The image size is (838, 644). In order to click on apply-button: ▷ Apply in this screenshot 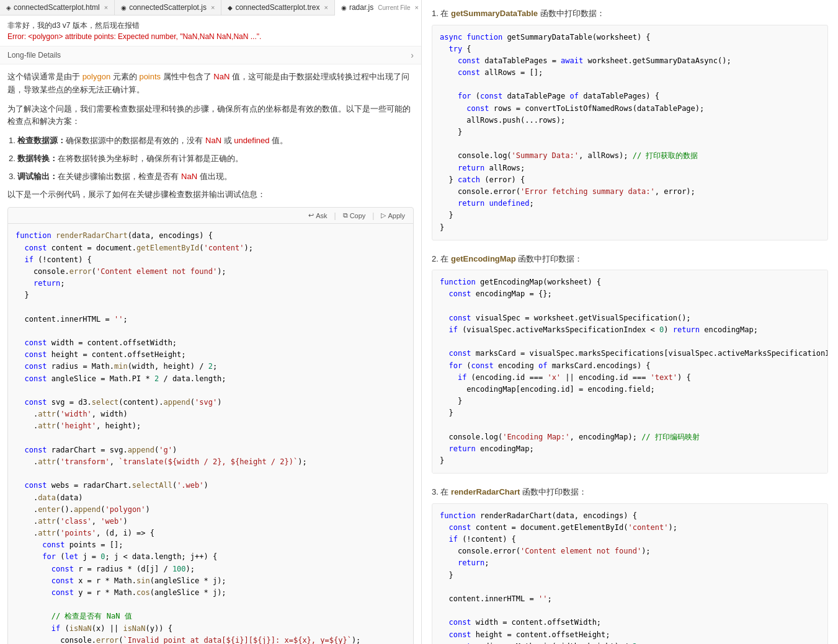, I will do `click(393, 216)`.